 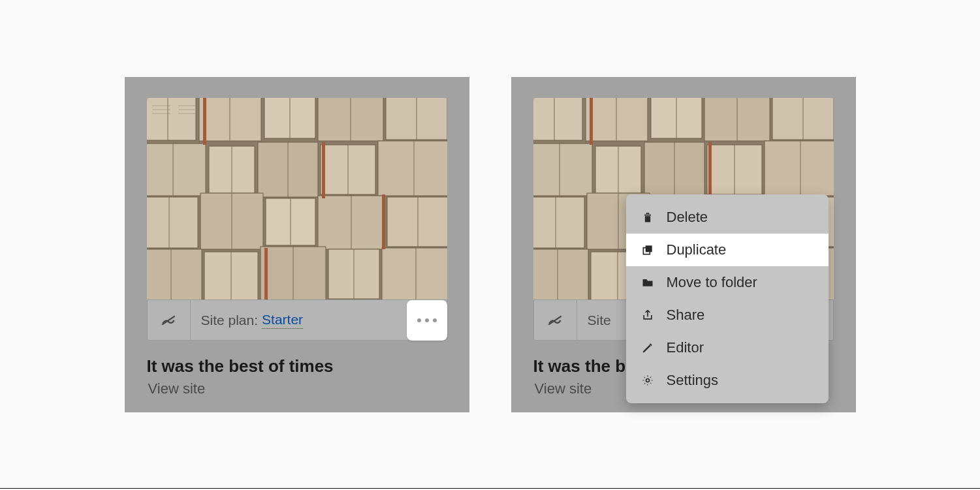 I want to click on menu-item-label: Delete, so click(x=740, y=217).